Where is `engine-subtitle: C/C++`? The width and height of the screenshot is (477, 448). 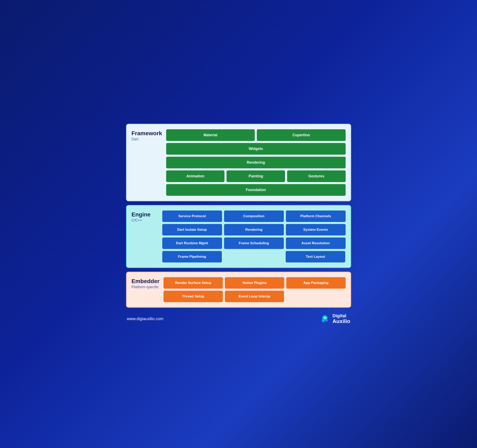
engine-subtitle: C/C++ is located at coordinates (145, 220).